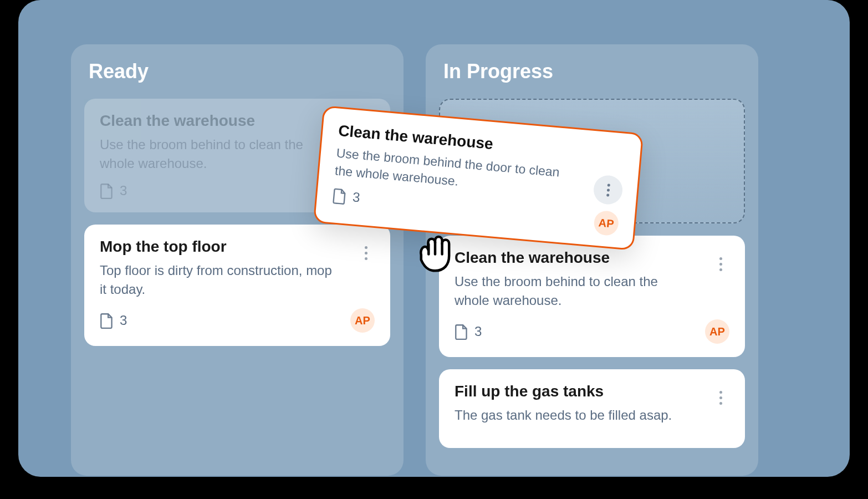 The image size is (868, 499). I want to click on column-title-in-progress: In Progress, so click(592, 72).